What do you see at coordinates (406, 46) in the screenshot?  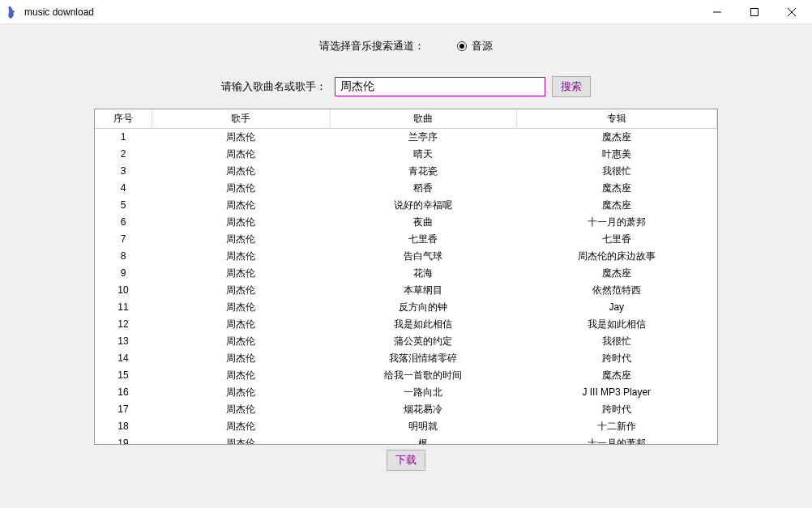 I see `channel-row: 请选择音乐搜索通道： 音源` at bounding box center [406, 46].